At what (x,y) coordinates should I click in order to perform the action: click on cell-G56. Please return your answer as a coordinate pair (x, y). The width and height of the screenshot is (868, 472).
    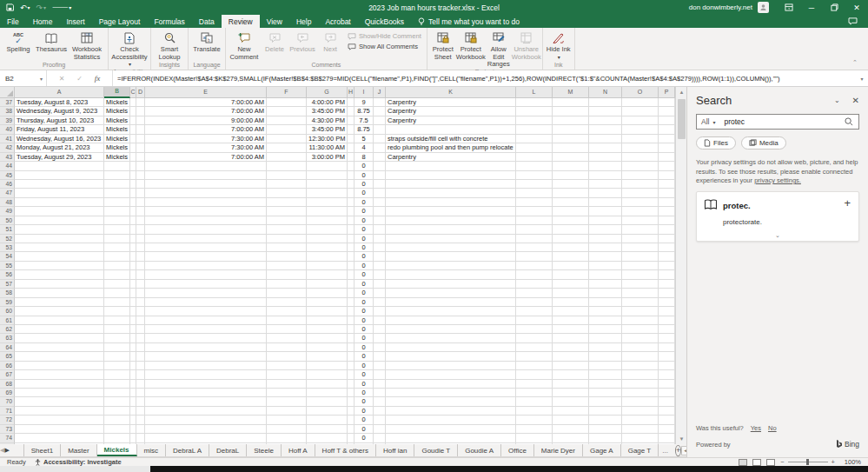
    Looking at the image, I should click on (327, 275).